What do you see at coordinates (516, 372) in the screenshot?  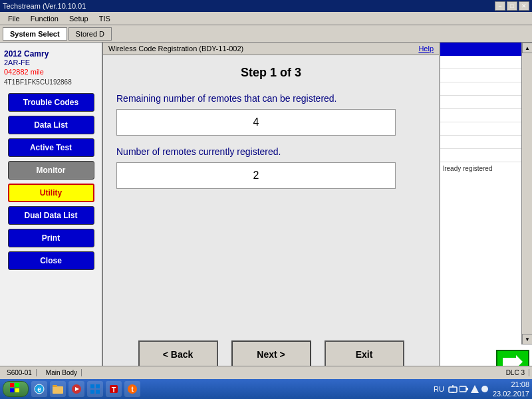 I see `status-item-3: DLC 3` at bounding box center [516, 372].